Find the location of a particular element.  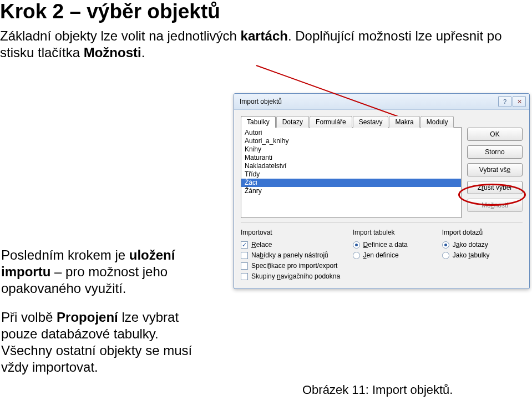

tabstrip: Tabulky Dotazy Formuláře Sestavy Makra M… is located at coordinates (351, 122).